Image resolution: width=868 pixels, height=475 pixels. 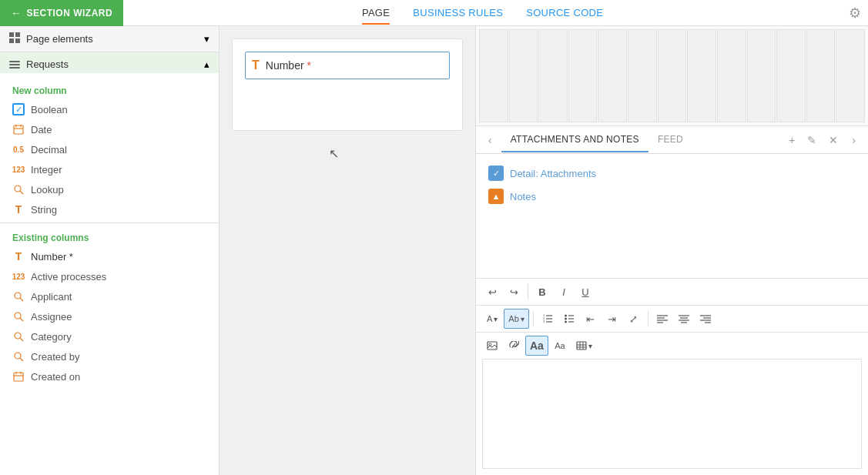 What do you see at coordinates (492, 346) in the screenshot?
I see `insert-image-button` at bounding box center [492, 346].